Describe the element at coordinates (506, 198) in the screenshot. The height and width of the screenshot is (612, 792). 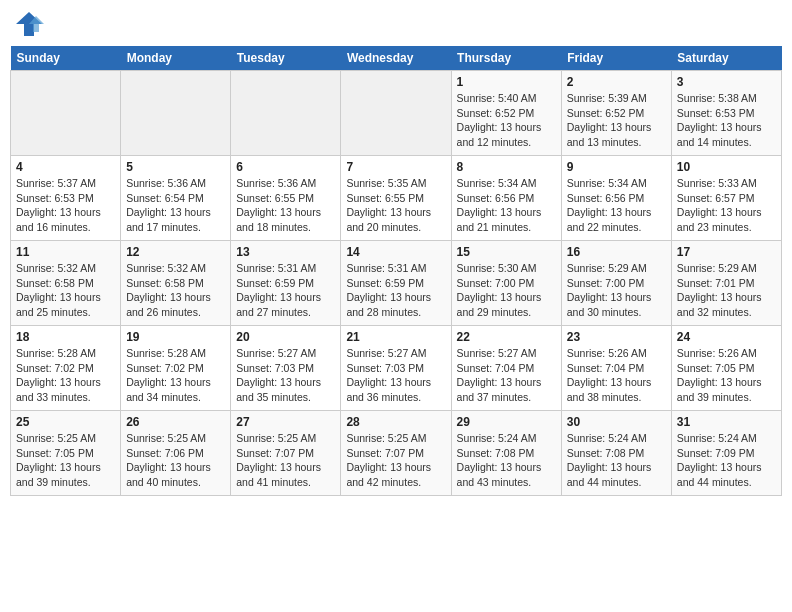
I see `calendar-cell: 8Sunrise: 5:34 AMSunset: 6:56 PMDaylight…` at that location.